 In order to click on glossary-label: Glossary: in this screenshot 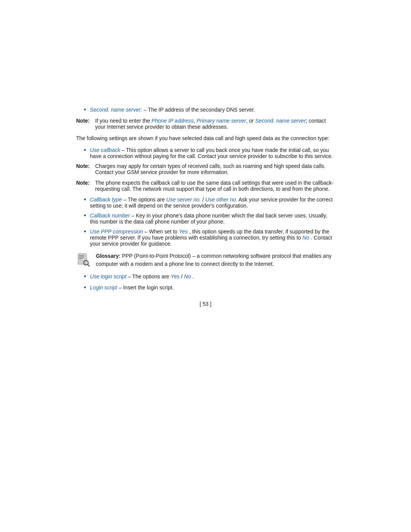, I will do `click(108, 256)`.